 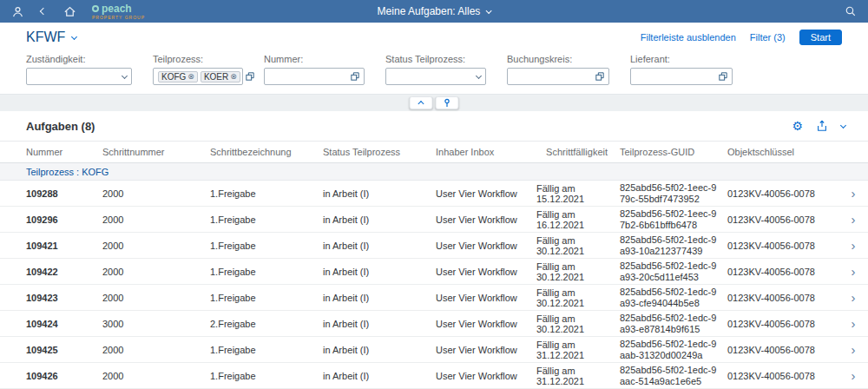 What do you see at coordinates (64, 152) in the screenshot?
I see `col-header: Nummer` at bounding box center [64, 152].